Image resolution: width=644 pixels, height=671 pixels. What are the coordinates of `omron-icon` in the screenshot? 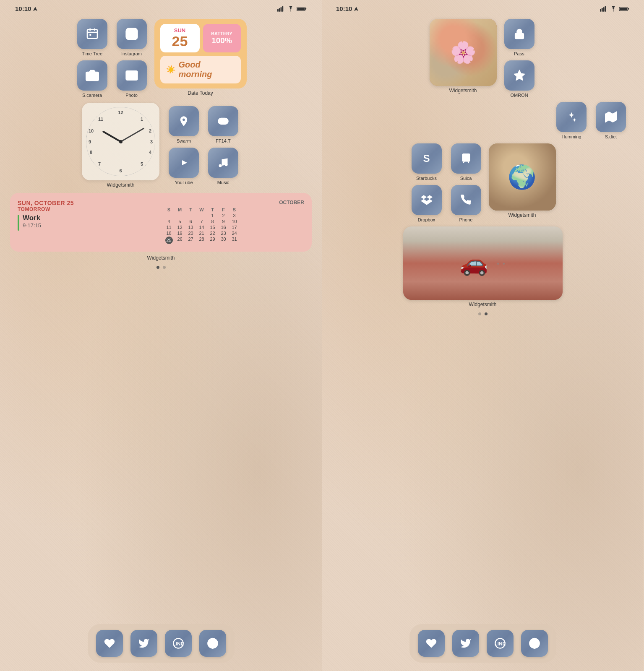 It's located at (519, 75).